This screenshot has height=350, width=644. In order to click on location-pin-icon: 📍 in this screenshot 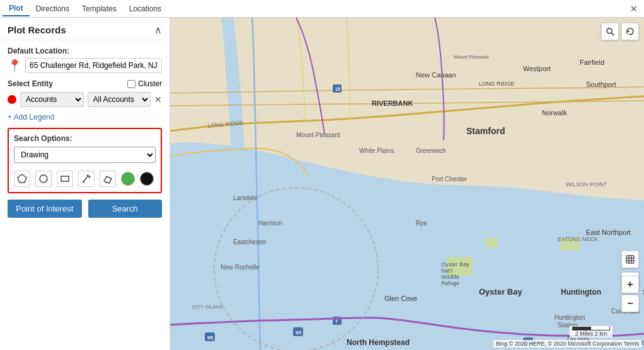, I will do `click(14, 65)`.